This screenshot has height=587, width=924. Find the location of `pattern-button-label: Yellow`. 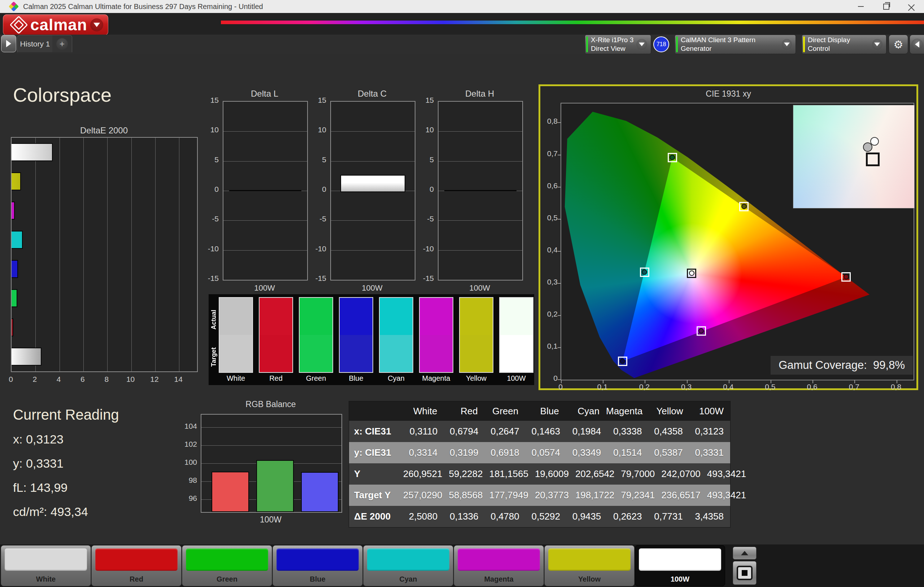

pattern-button-label: Yellow is located at coordinates (589, 579).